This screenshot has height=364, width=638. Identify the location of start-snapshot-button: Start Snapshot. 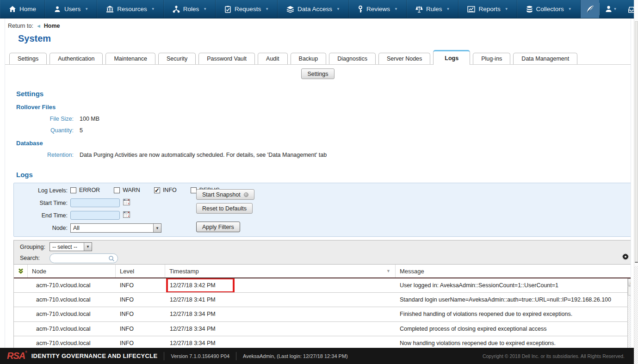
(225, 194).